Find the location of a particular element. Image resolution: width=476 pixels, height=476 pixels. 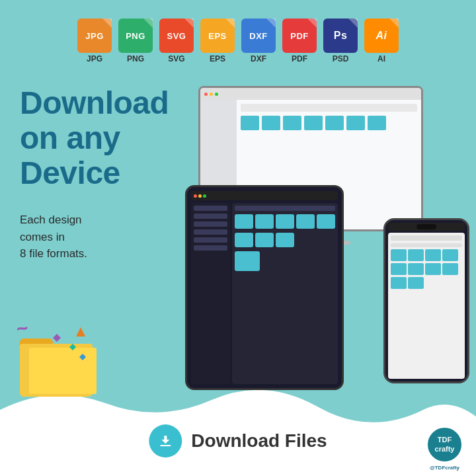

pdf-icon-text: PDF is located at coordinates (299, 36).